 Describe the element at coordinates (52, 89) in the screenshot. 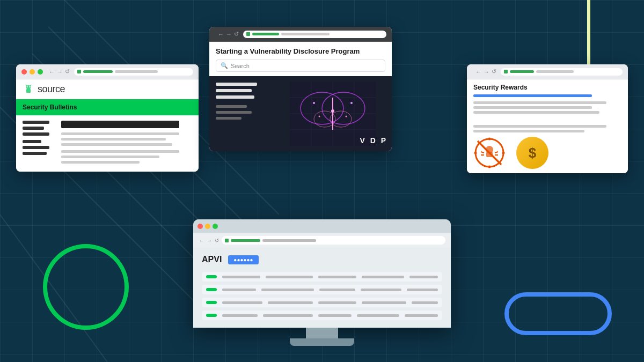

I see `android-brand-label: source` at that location.